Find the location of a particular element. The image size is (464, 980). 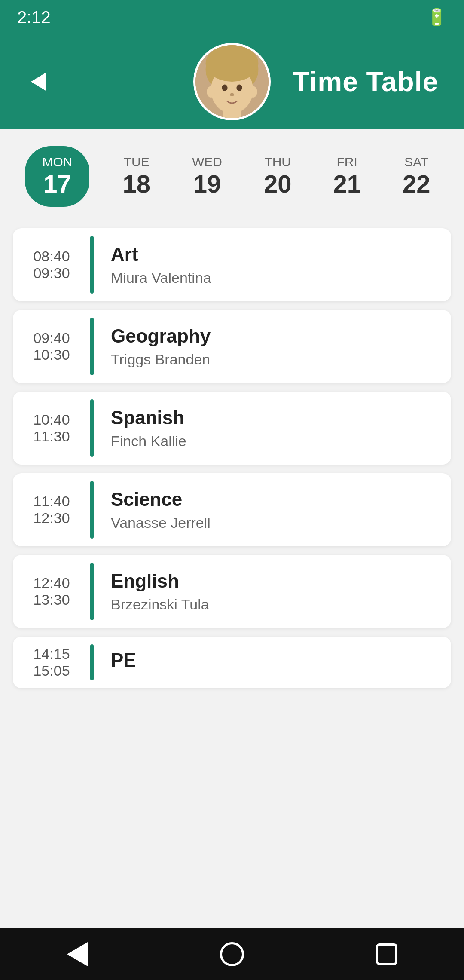

day-item-thu: THU 20 is located at coordinates (278, 176).